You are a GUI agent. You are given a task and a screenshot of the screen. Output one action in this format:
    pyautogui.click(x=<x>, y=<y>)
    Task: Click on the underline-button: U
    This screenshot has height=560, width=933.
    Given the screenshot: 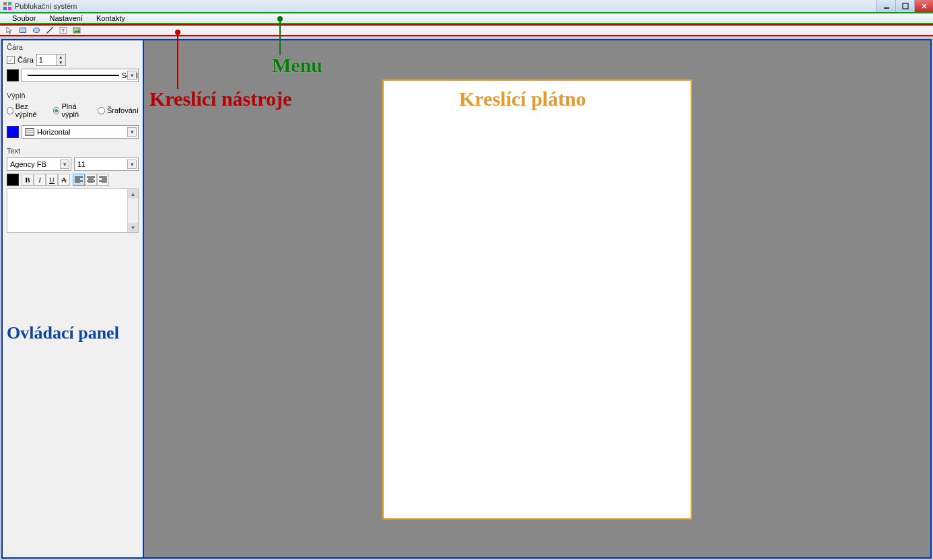 What is the action you would take?
    pyautogui.click(x=52, y=180)
    